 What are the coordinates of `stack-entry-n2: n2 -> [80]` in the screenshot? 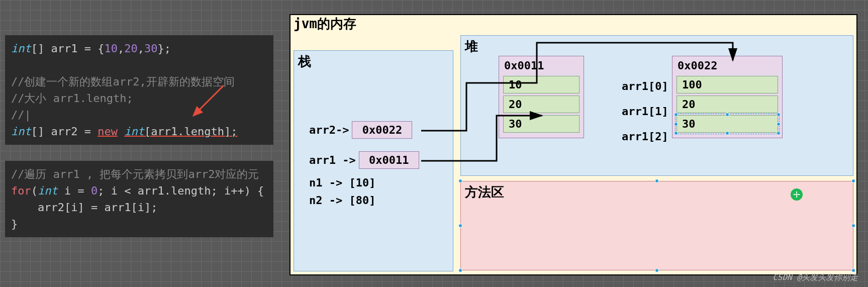 It's located at (342, 200).